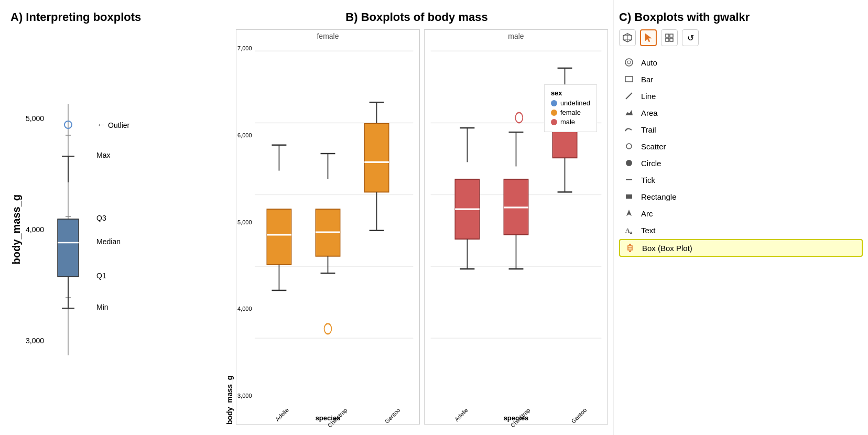 This screenshot has width=868, height=435. I want to click on b-legend: sex undefined female male, so click(570, 108).